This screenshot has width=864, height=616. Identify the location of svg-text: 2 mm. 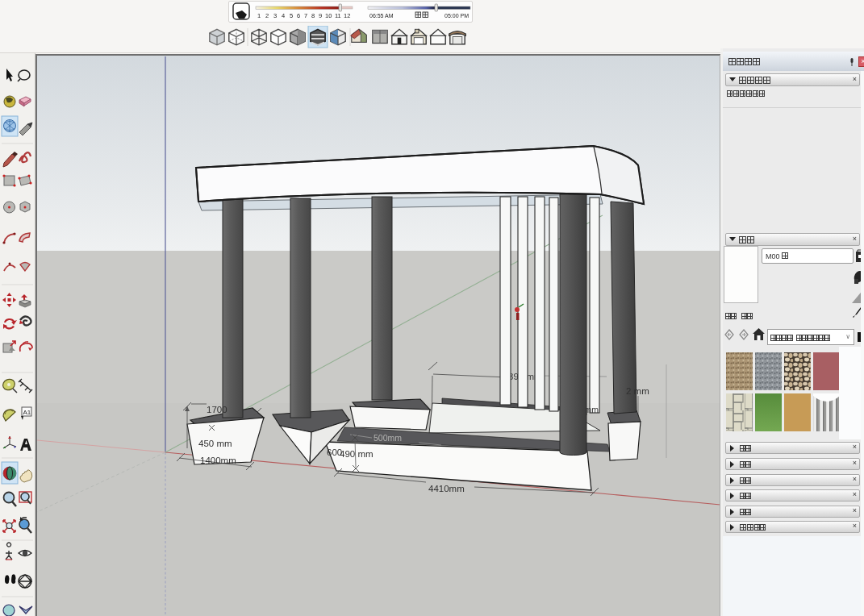
(637, 391).